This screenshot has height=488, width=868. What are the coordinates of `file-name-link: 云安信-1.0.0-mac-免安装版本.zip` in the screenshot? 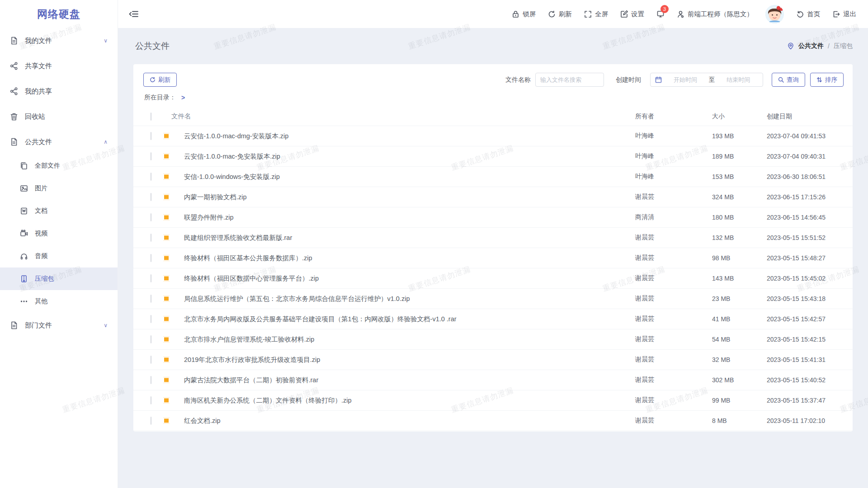 It's located at (410, 156).